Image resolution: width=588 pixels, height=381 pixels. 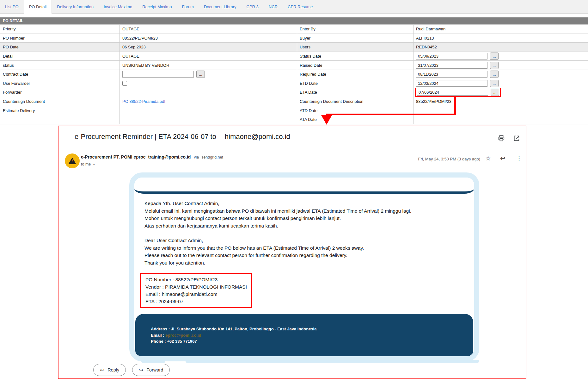 I want to click on tab-list-po: List PO, so click(x=12, y=7).